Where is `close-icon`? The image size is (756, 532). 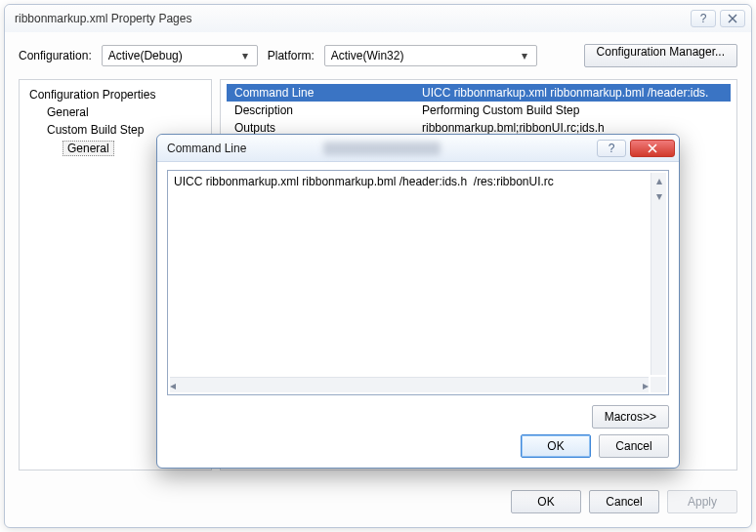 close-icon is located at coordinates (652, 148).